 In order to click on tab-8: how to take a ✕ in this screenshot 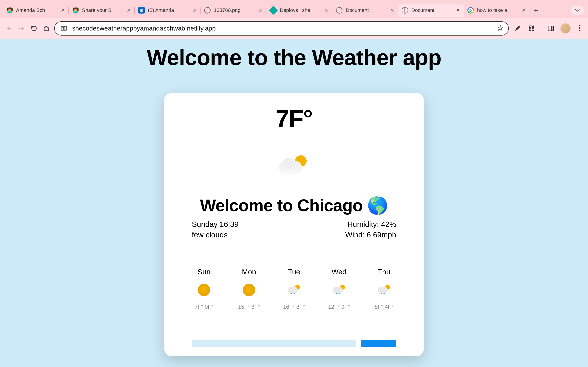, I will do `click(497, 10)`.